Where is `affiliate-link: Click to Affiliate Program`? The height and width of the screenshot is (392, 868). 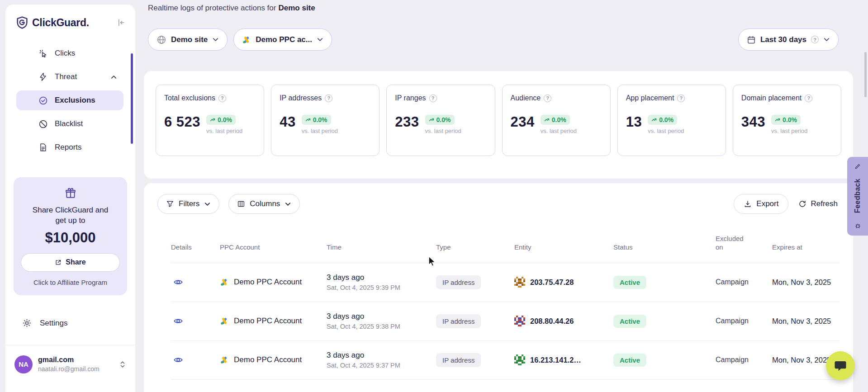 affiliate-link: Click to Affiliate Program is located at coordinates (71, 282).